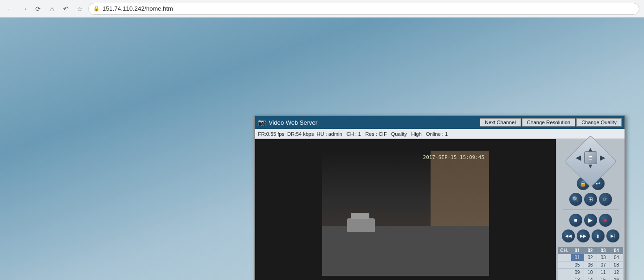 This screenshot has height=280, width=644. I want to click on status-ch: CH : 1, so click(354, 134).